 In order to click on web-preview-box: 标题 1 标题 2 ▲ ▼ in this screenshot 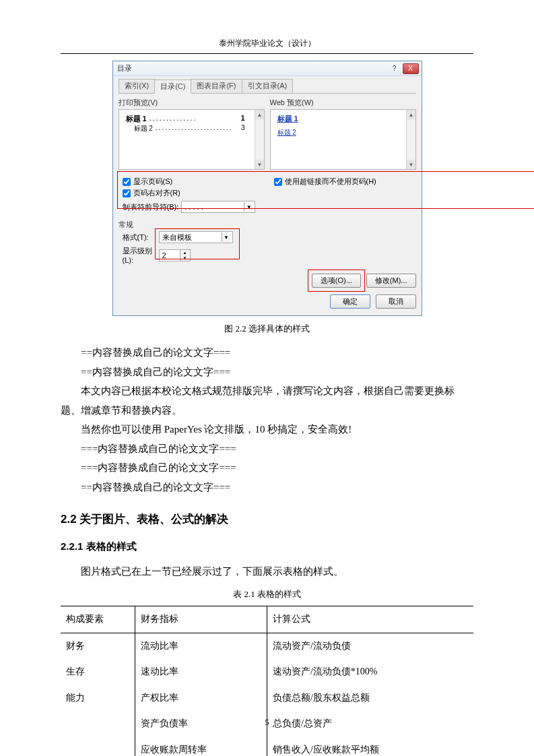, I will do `click(343, 139)`.